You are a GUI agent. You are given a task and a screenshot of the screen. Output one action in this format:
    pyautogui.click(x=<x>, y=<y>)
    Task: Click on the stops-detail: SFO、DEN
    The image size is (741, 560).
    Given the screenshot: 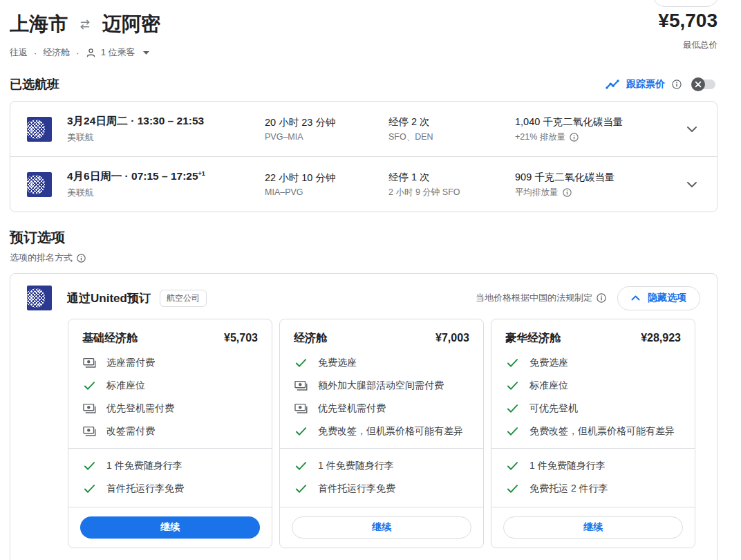 What is the action you would take?
    pyautogui.click(x=452, y=137)
    